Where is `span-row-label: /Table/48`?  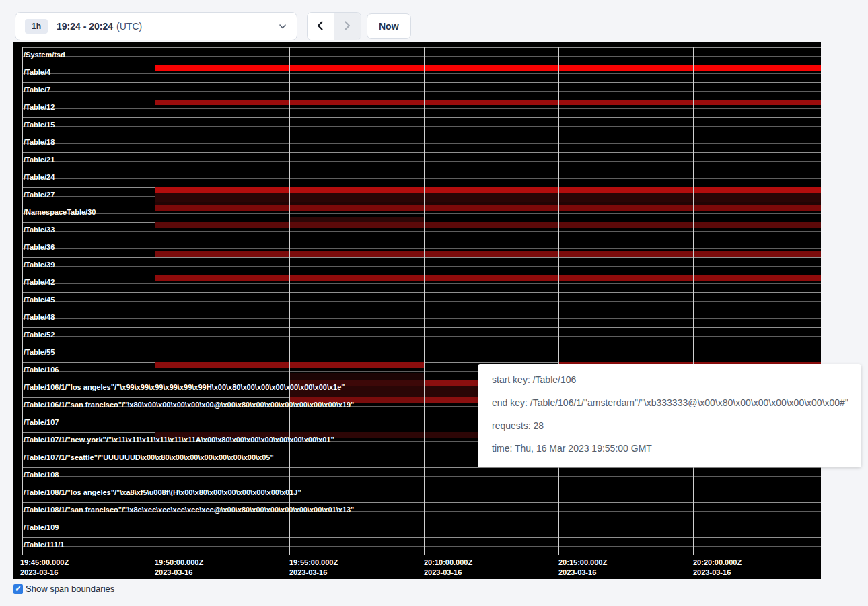 span-row-label: /Table/48 is located at coordinates (39, 317).